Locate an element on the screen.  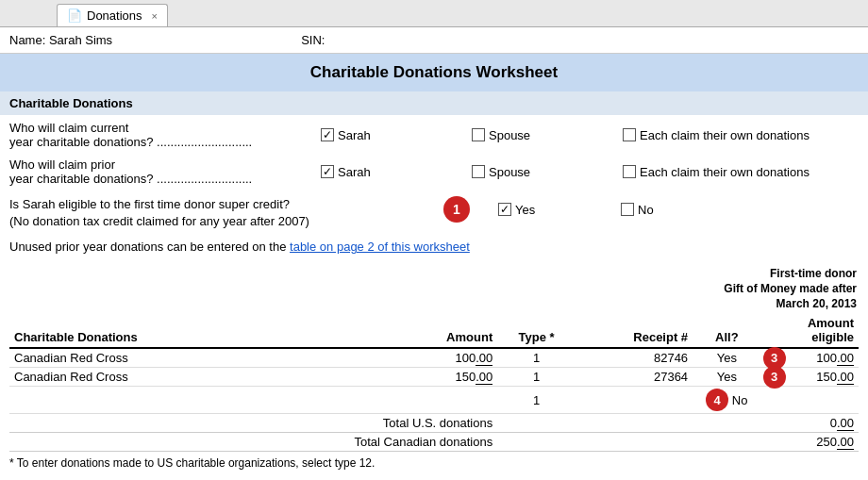
prior-sarah-label: Sarah is located at coordinates (355, 172).